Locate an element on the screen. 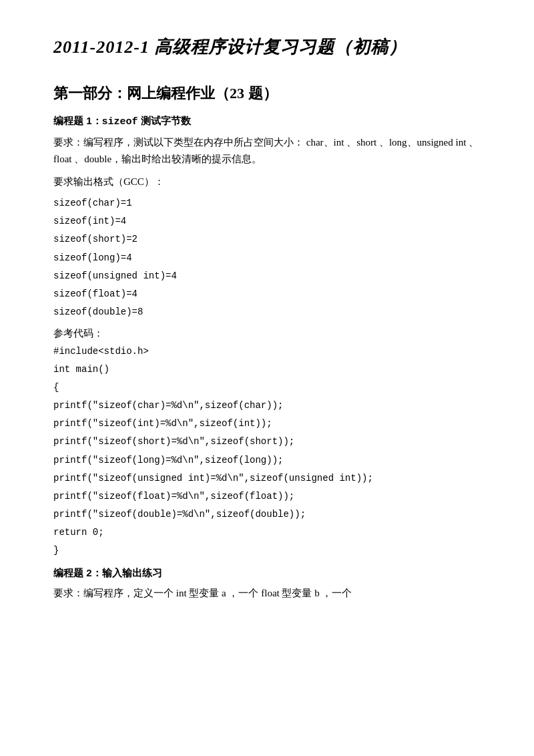  output-line-3: sizeof(short)=2 is located at coordinates (274, 239).